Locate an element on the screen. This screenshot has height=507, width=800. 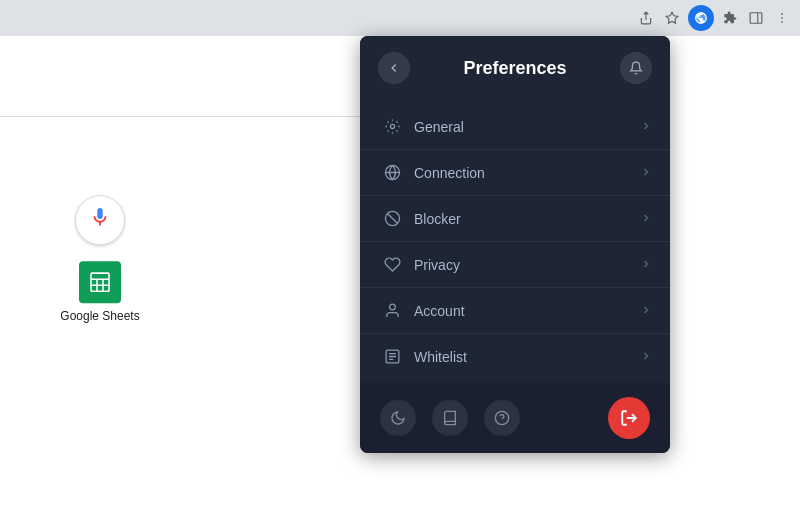
search-area: Google Sheets is located at coordinates (100, 259).